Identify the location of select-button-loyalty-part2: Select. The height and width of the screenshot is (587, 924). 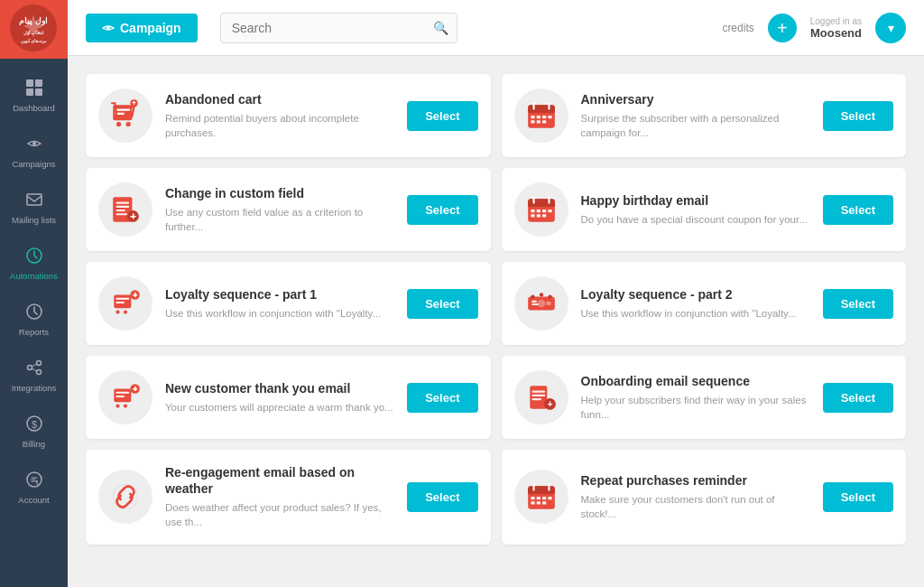
(858, 303).